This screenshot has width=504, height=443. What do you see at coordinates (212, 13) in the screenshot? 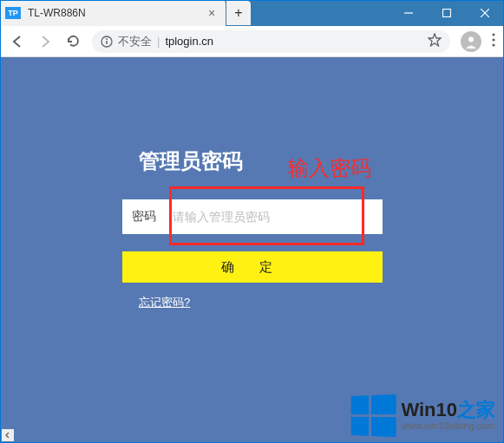
I see `close-tab-icon: ×` at bounding box center [212, 13].